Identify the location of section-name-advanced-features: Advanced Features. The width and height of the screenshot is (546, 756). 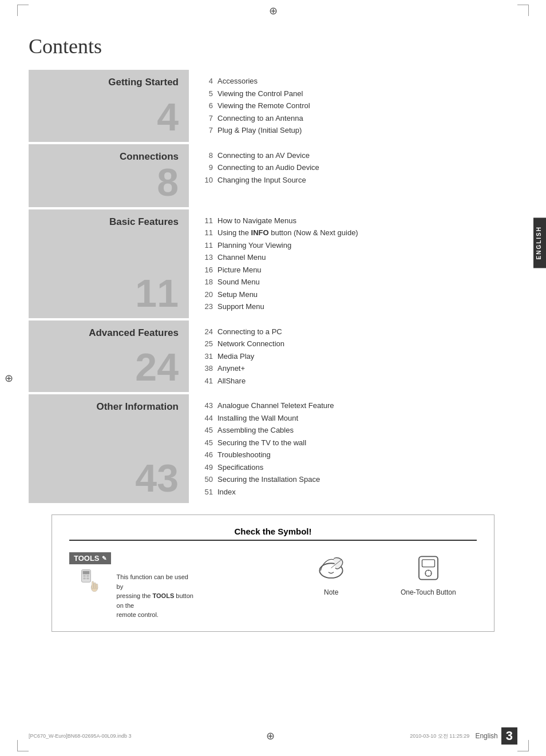
(134, 333).